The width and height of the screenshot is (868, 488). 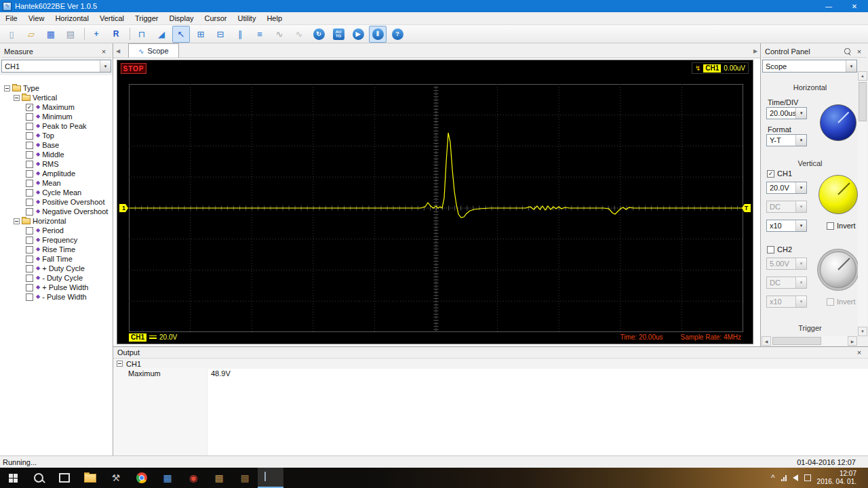 I want to click on control-horizontal-scrollbar, so click(x=810, y=341).